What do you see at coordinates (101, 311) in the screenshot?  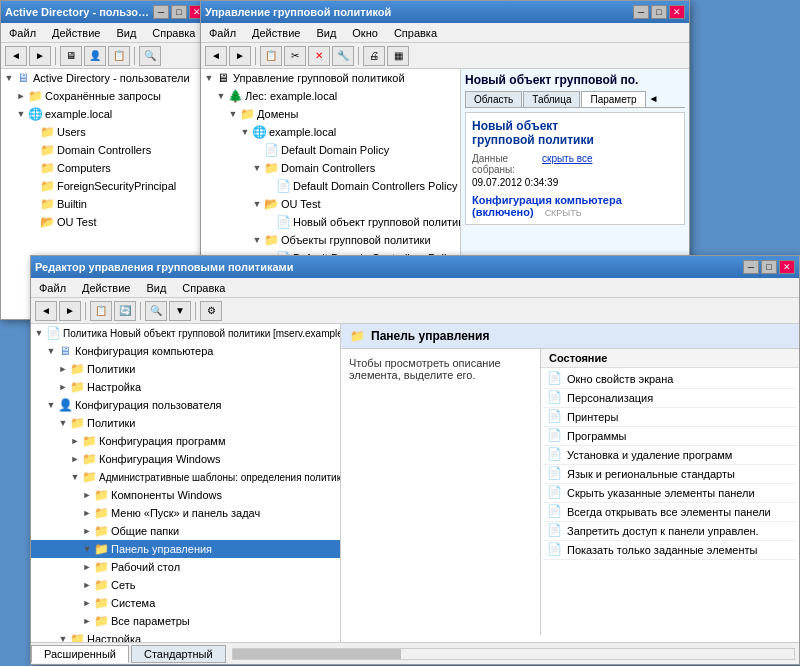 I see `gpe-btn1: 📋` at bounding box center [101, 311].